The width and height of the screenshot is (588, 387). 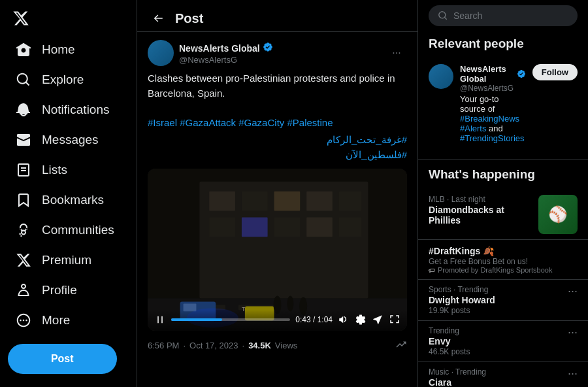 I want to click on back-button, so click(x=158, y=18).